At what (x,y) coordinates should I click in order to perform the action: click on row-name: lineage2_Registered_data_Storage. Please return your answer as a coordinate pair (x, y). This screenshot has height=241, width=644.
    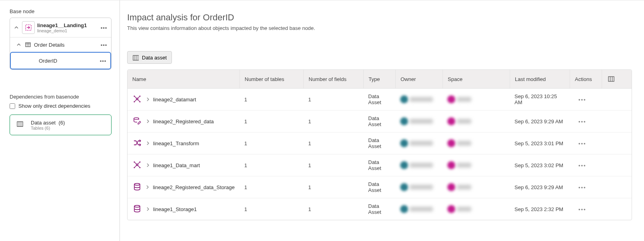
    Looking at the image, I should click on (193, 188).